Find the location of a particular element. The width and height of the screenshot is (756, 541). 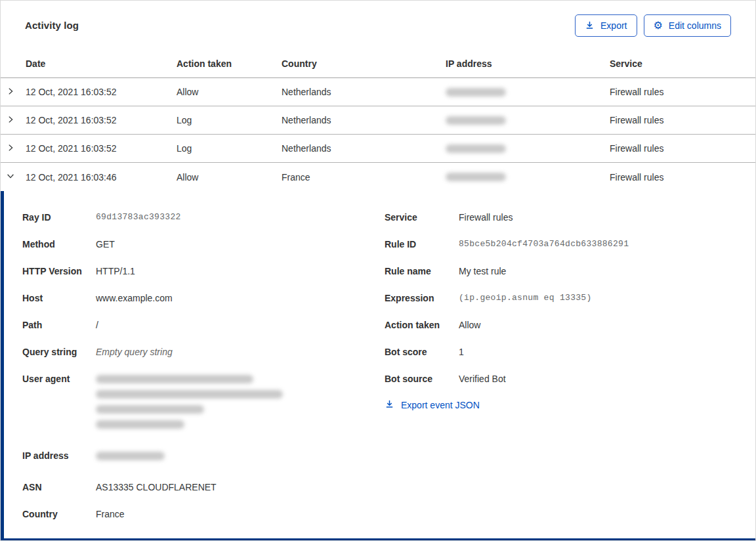

header-actions: Export ⚙ Edit columns is located at coordinates (653, 26).